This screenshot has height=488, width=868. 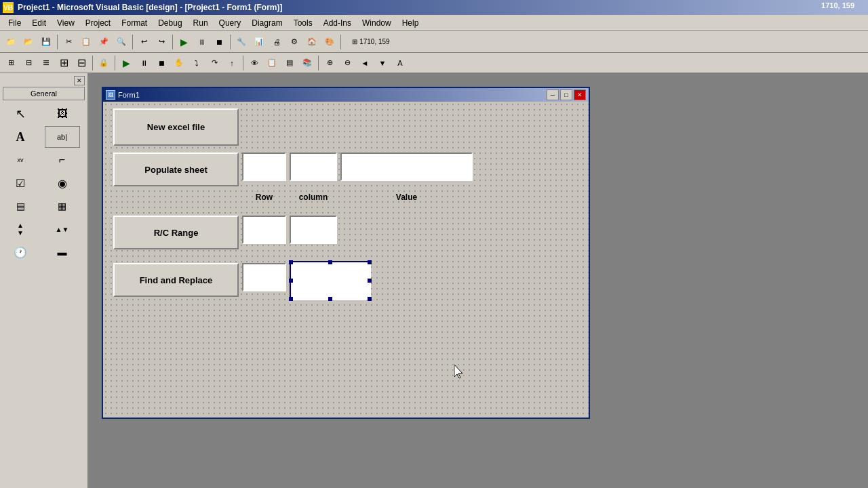 What do you see at coordinates (39, 23) in the screenshot?
I see `menu-edit: Edit` at bounding box center [39, 23].